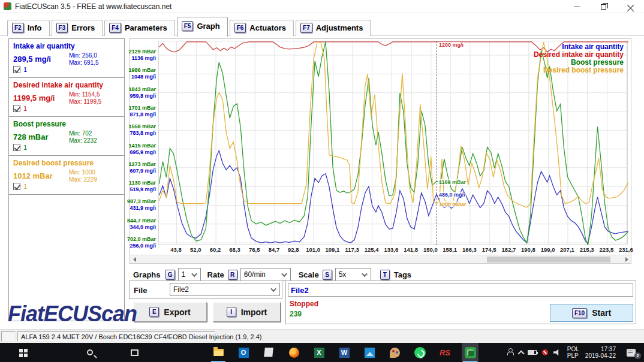 The height and width of the screenshot is (362, 644). What do you see at coordinates (147, 274) in the screenshot?
I see `graphs-label: Graphs` at bounding box center [147, 274].